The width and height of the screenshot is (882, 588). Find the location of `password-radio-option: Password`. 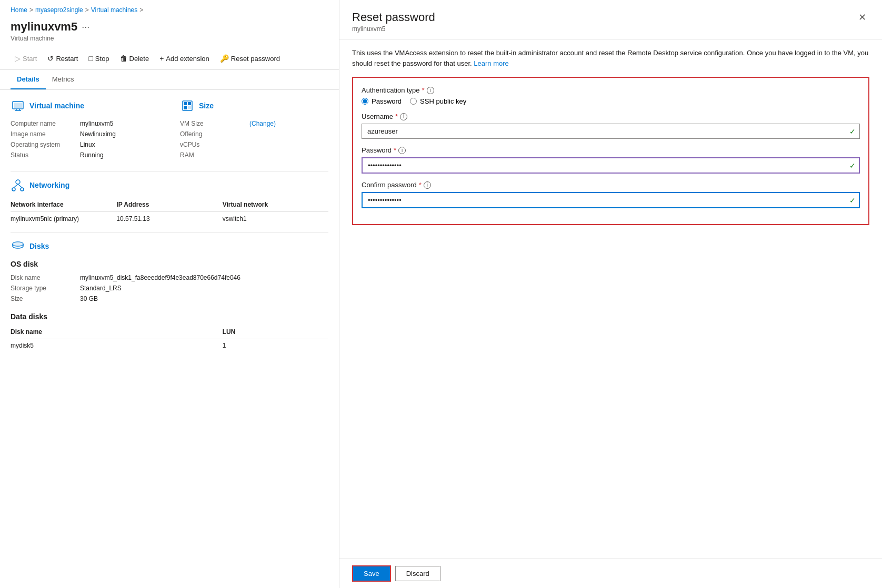

password-radio-option: Password is located at coordinates (382, 101).